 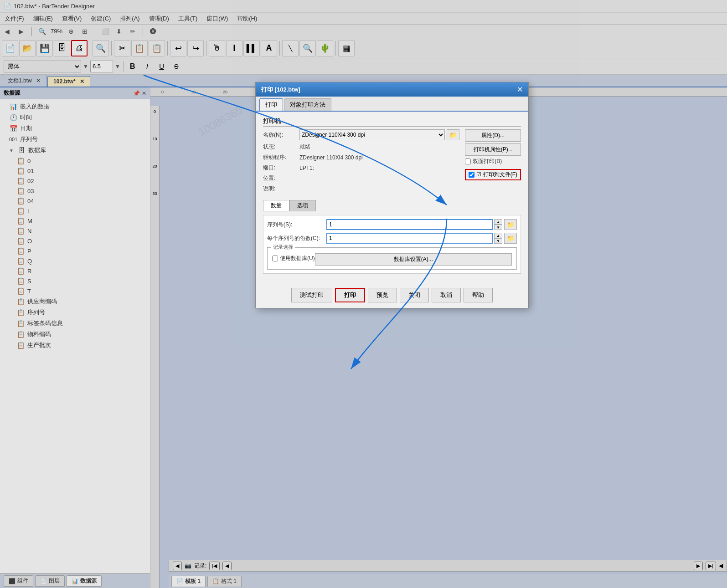 I want to click on copies-spin: ▲ ▼, so click(x=498, y=238).